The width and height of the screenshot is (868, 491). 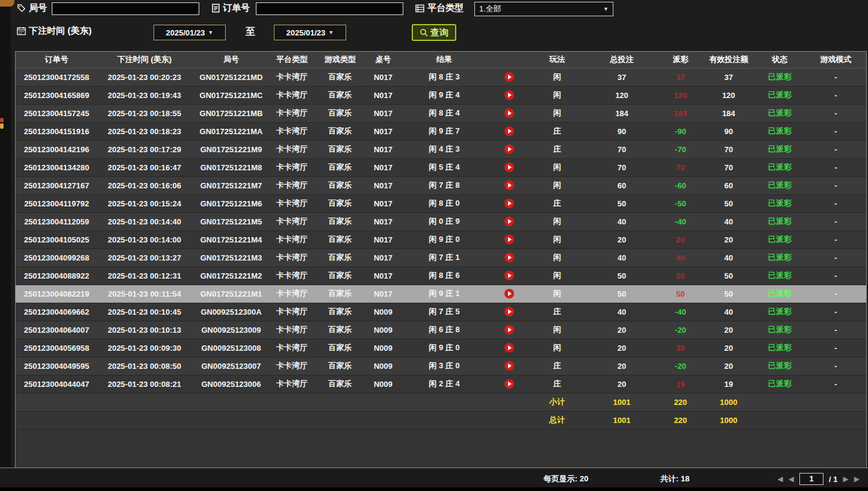 What do you see at coordinates (441, 131) in the screenshot?
I see `table-row: 2501230041519162025-01-23 00:18:23GN0172…` at bounding box center [441, 131].